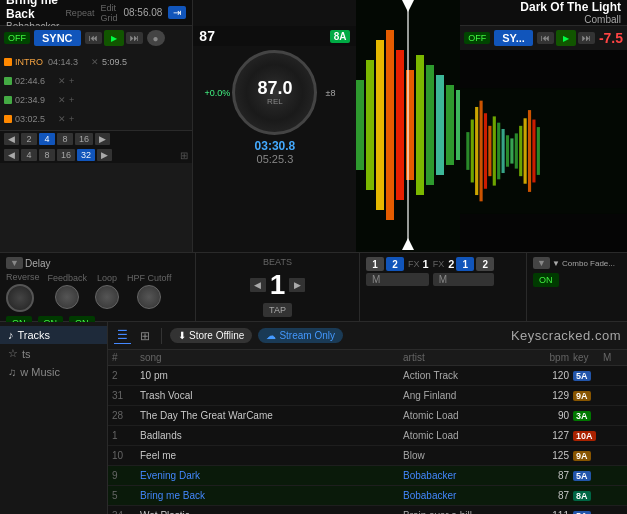  Describe the element at coordinates (26, 354) in the screenshot. I see `sidebar-label-2: ts` at that location.